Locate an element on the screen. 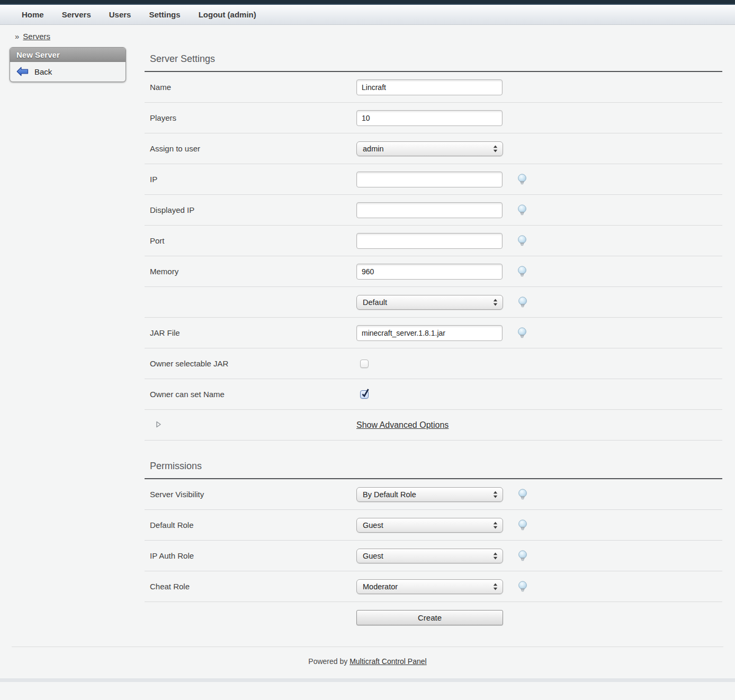 This screenshot has width=735, height=700. field-label: Owner selectable JAR is located at coordinates (250, 363).